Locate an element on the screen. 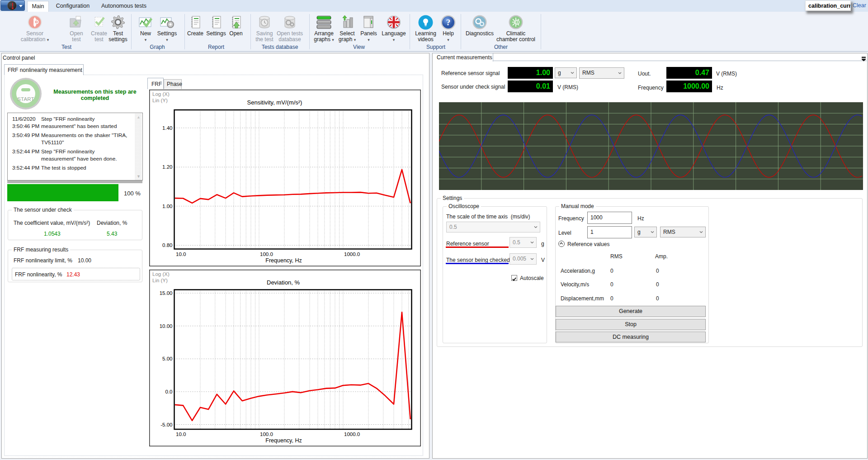 This screenshot has width=868, height=460. svg-text: 0.0 is located at coordinates (169, 391).